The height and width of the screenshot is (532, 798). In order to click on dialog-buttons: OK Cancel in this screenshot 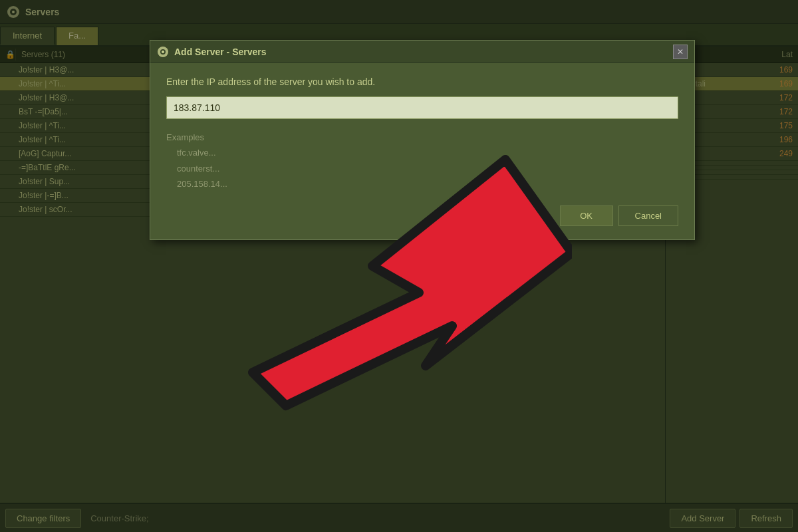, I will do `click(422, 215)`.